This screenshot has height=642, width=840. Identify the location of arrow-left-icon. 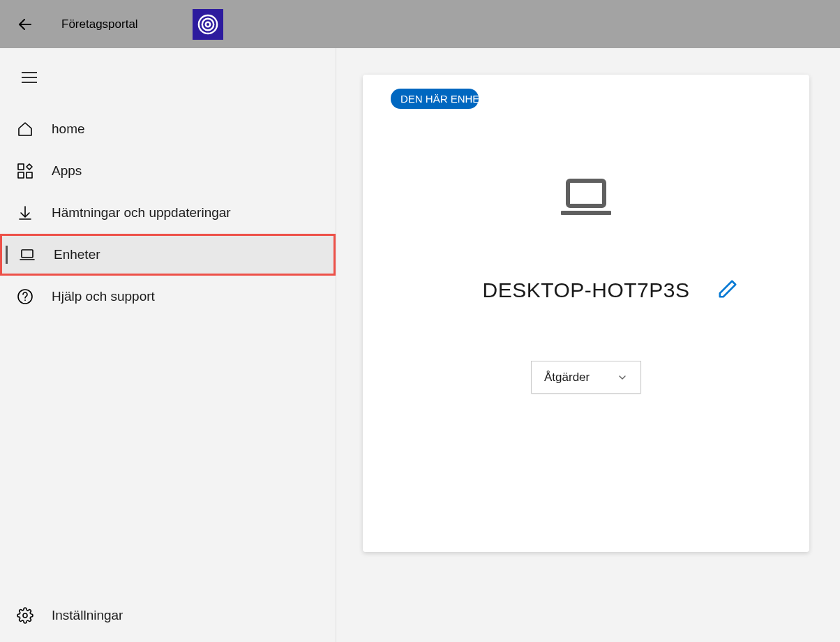
(25, 24).